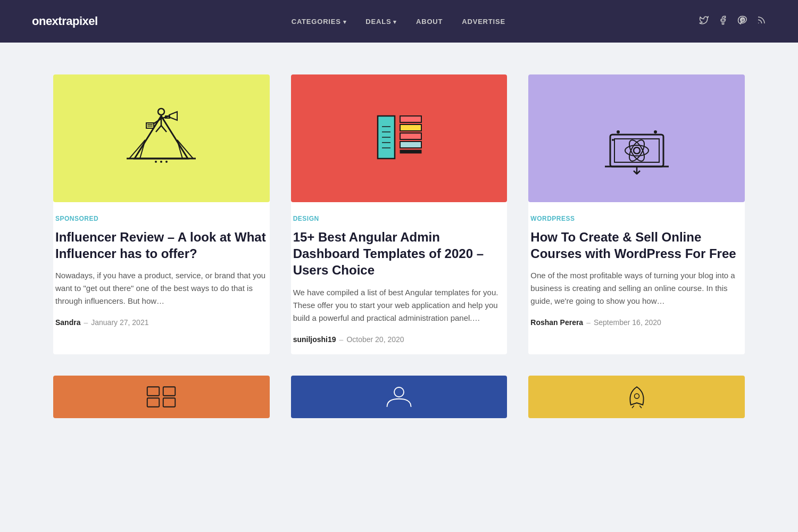  I want to click on site-logo: onextrapixel, so click(65, 21).